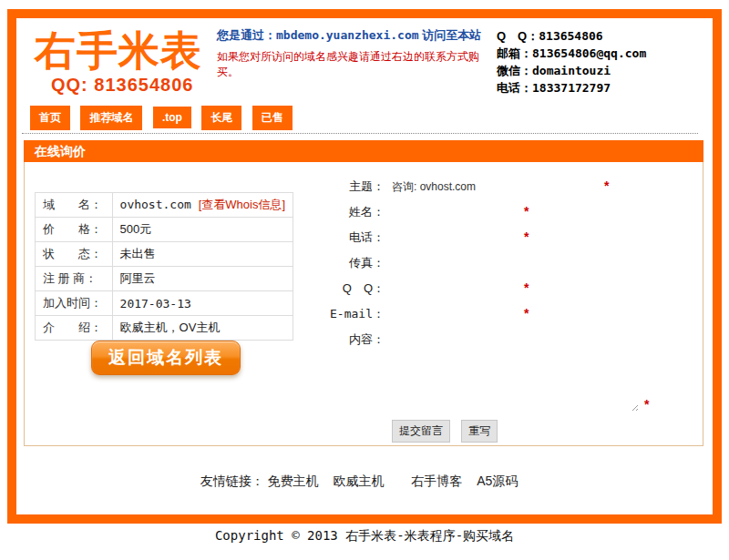 Image resolution: width=729 pixels, height=560 pixels. Describe the element at coordinates (354, 65) in the screenshot. I see `purchase-hint: 如果您对所访问的域名感兴趣请通过右边的联系方式购买。` at that location.